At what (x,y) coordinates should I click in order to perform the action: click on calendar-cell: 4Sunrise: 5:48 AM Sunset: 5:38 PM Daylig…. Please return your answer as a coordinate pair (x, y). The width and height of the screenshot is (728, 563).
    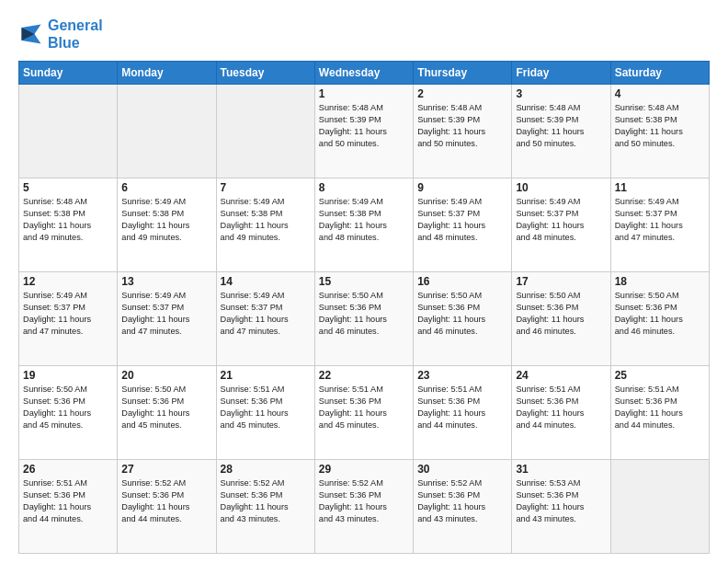
    Looking at the image, I should click on (660, 132).